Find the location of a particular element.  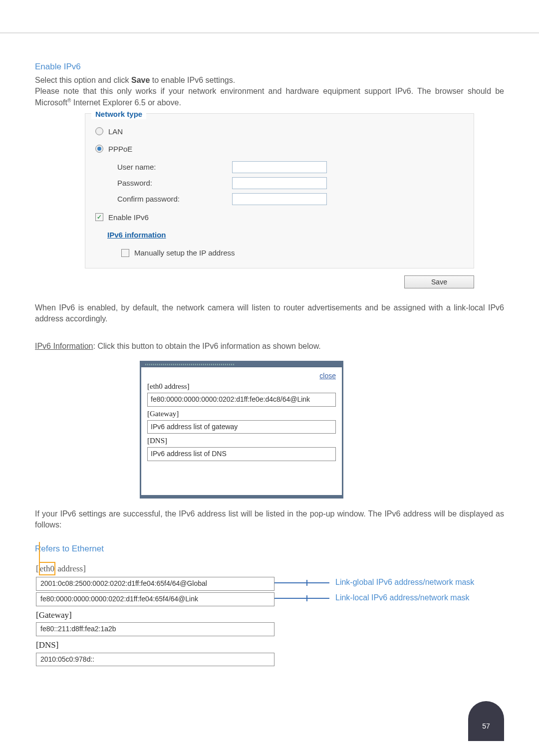

radio-lan-row: LAN is located at coordinates (280, 132).